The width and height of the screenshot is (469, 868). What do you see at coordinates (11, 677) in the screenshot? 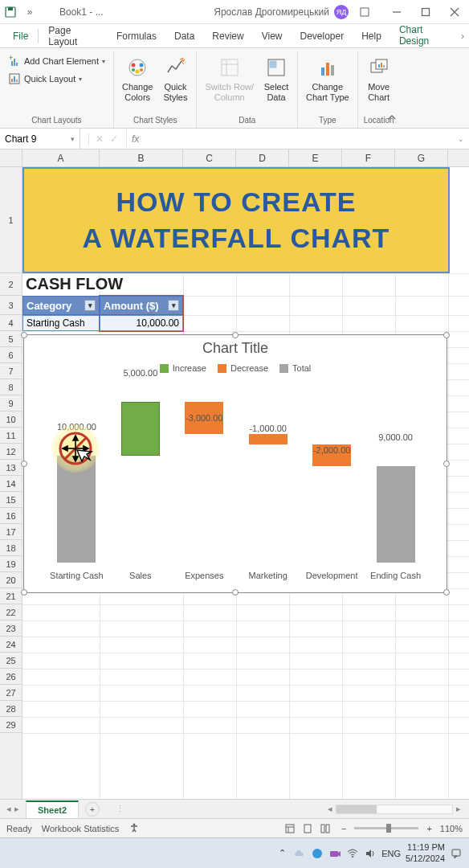
I see `row-header: 26` at bounding box center [11, 677].